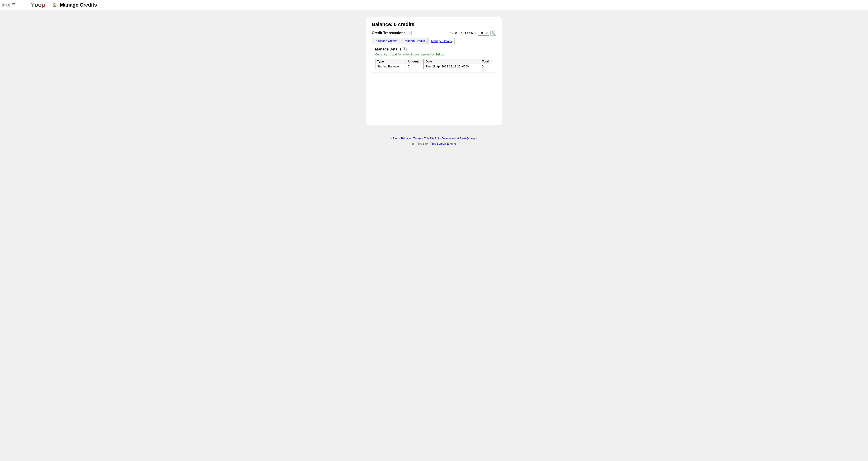  Describe the element at coordinates (484, 33) in the screenshot. I see `show-select: 50 10 25 100` at that location.